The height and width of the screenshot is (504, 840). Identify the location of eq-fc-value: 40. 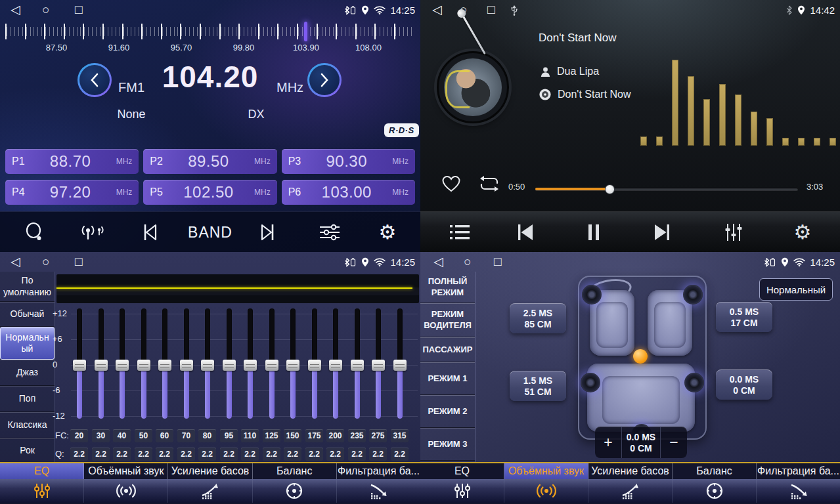
(122, 436).